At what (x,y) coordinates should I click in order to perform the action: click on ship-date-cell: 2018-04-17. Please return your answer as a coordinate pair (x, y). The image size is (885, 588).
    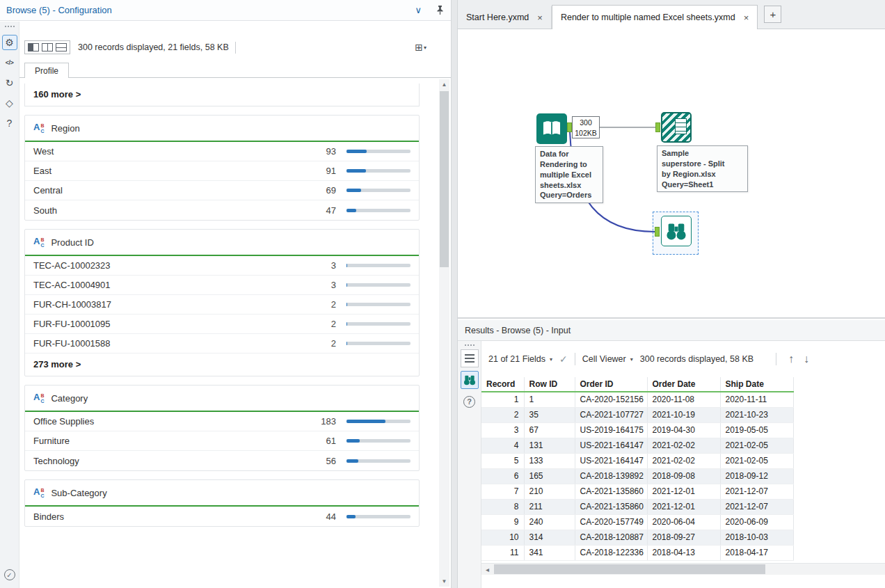
    Looking at the image, I should click on (757, 553).